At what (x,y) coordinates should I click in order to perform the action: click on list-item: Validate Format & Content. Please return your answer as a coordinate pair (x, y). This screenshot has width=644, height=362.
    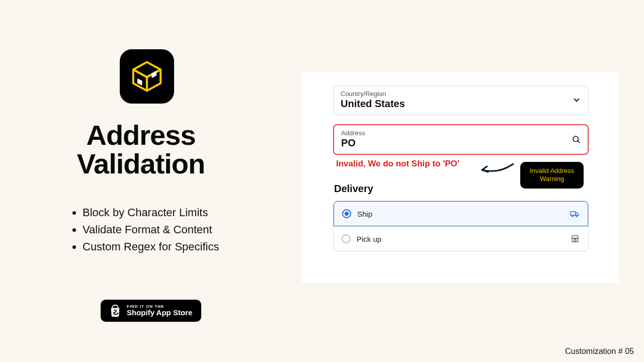
    Looking at the image, I should click on (182, 230).